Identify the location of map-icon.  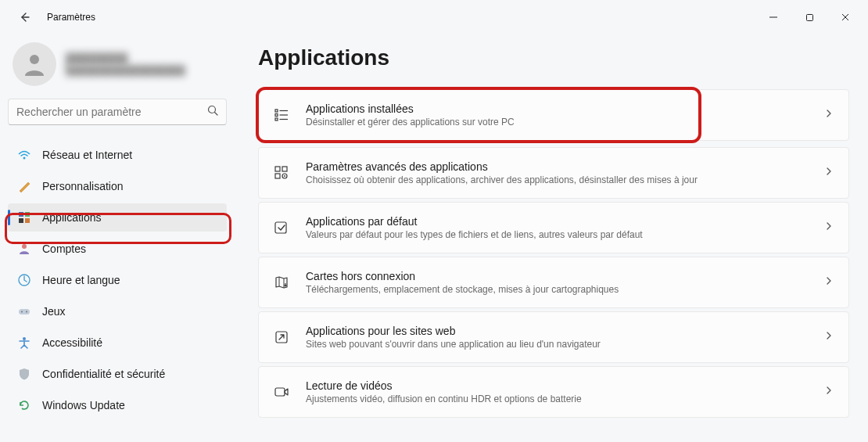
(282, 282).